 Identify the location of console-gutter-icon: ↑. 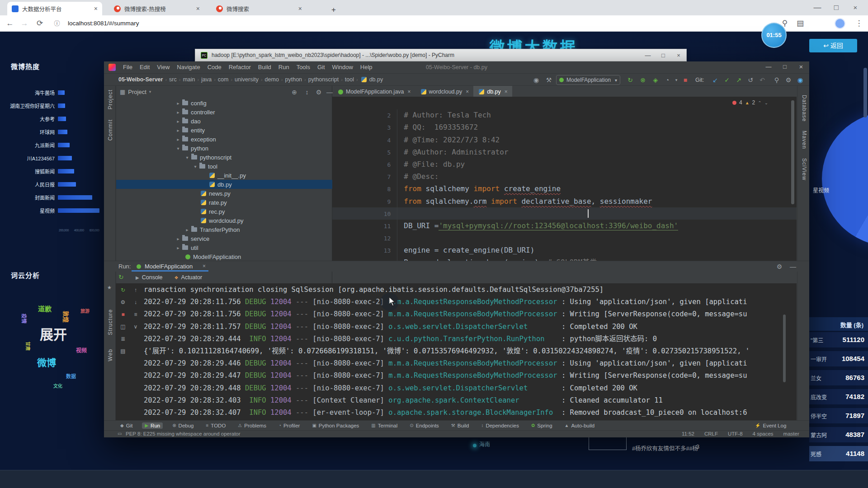
(136, 293).